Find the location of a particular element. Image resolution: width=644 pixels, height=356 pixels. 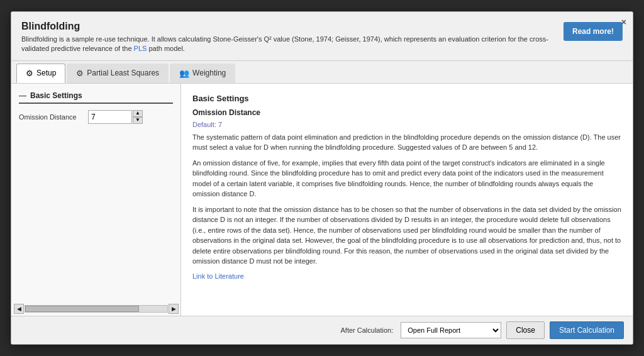

dialog-header: Blindfolding Blindfolding is a sample re… is located at coordinates (322, 36).